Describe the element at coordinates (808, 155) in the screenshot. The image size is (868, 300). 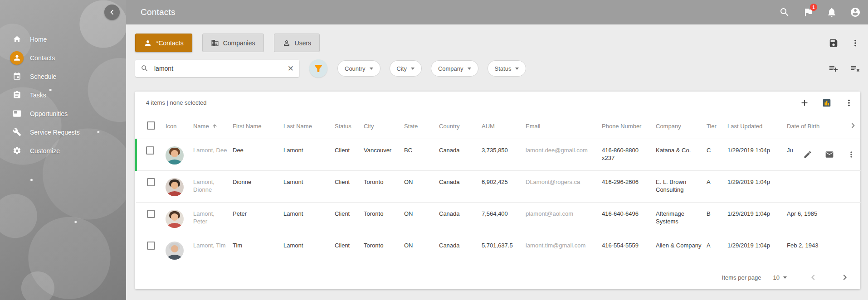
I see `edit-icon` at that location.